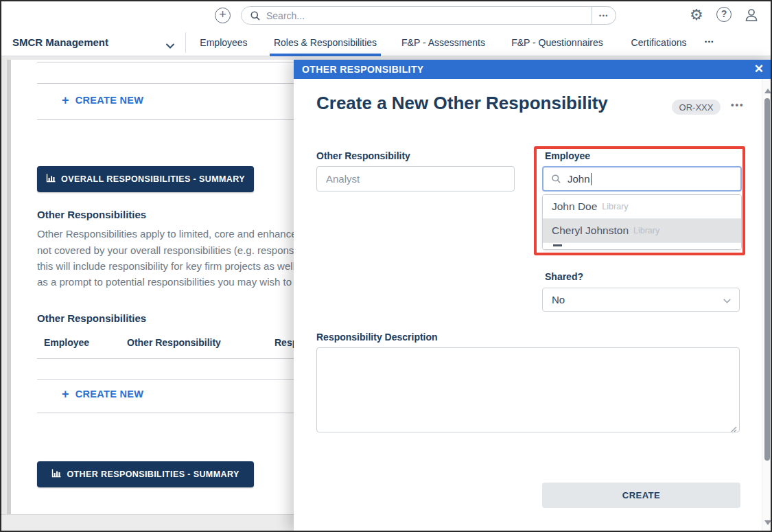 The image size is (772, 532). Describe the element at coordinates (579, 178) in the screenshot. I see `employee-query-text: John` at that location.